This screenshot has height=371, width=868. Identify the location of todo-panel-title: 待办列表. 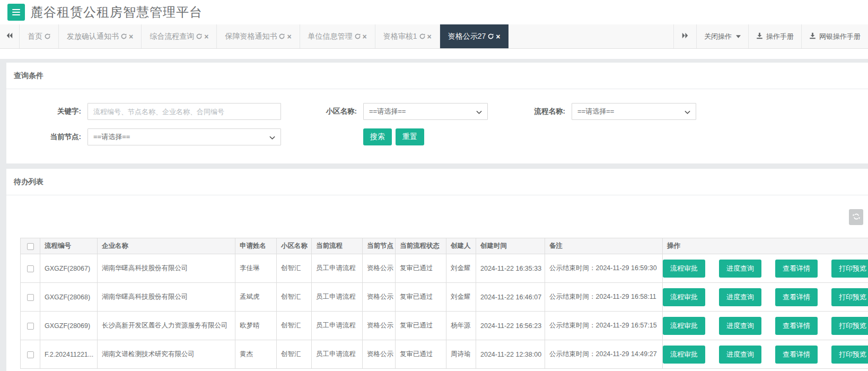
(437, 182).